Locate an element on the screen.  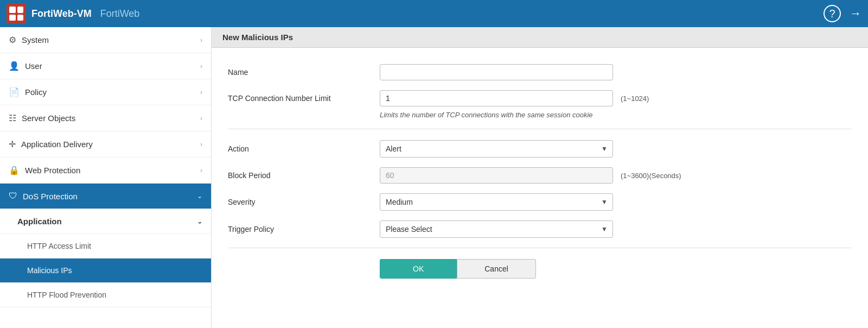
exit-button: → is located at coordinates (856, 14).